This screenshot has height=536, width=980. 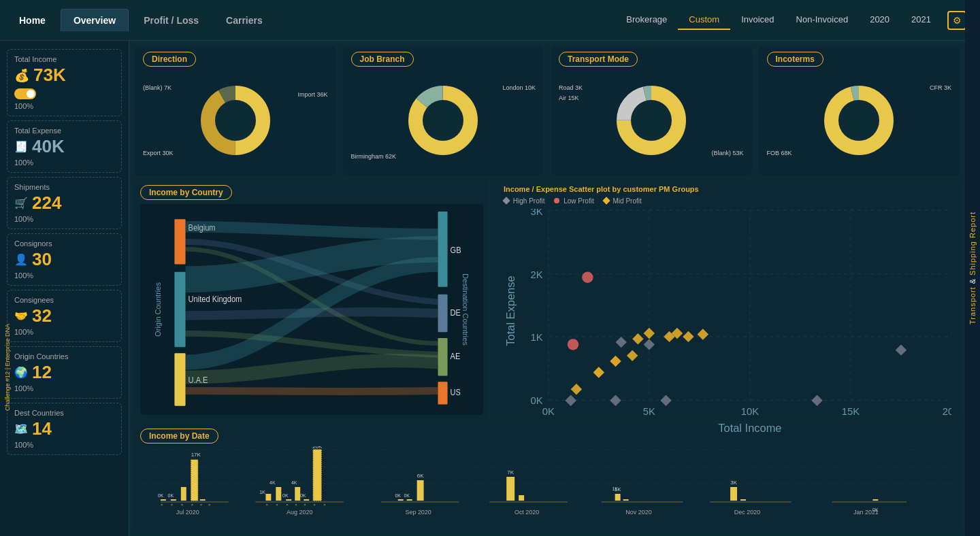 What do you see at coordinates (64, 373) in the screenshot?
I see `origin-countries-row: 🌍 12` at bounding box center [64, 373].